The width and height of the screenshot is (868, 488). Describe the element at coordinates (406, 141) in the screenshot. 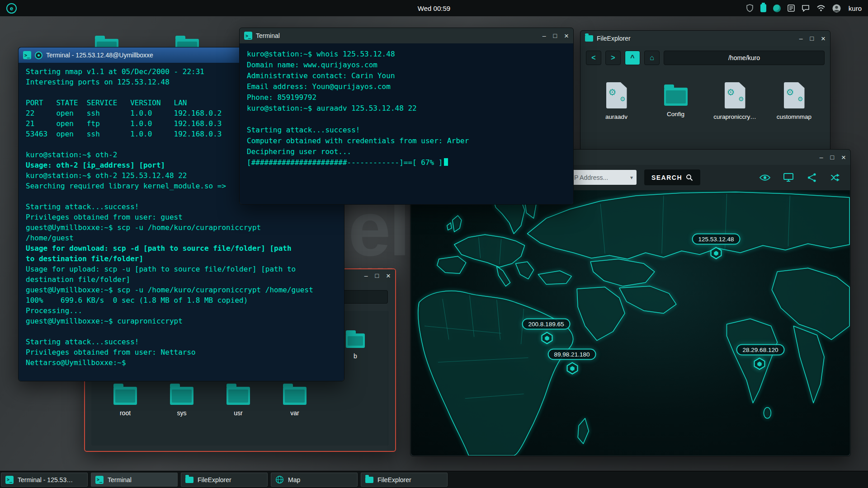

I see `terminal-line: Computer obtained with credentials from …` at that location.